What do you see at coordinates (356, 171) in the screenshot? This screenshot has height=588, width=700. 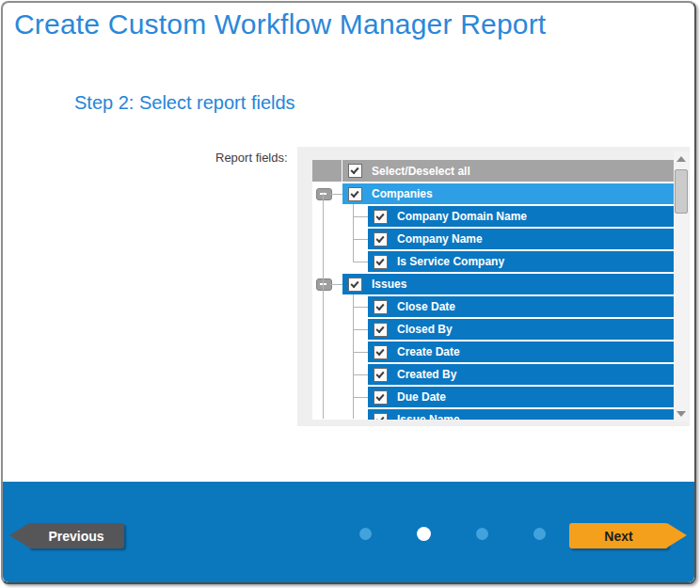 I see `select-all-checkbox` at bounding box center [356, 171].